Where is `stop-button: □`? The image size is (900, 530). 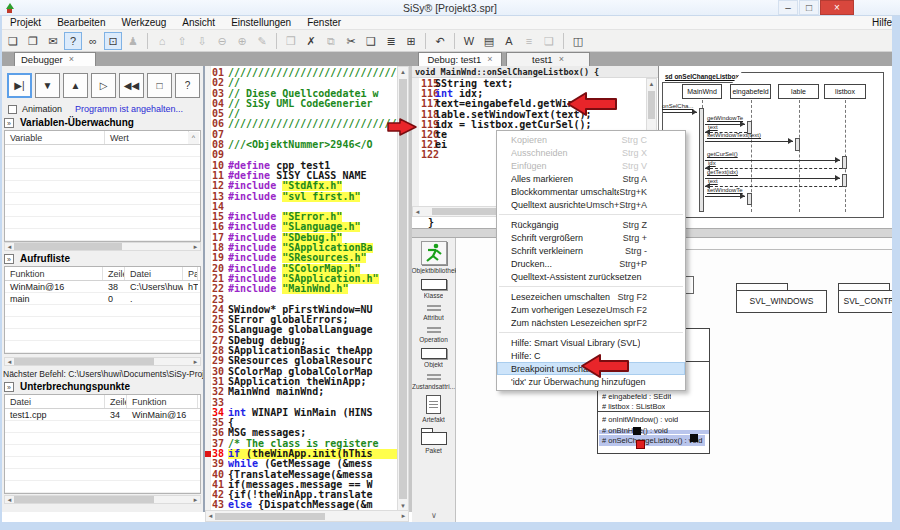 stop-button: □ is located at coordinates (160, 86).